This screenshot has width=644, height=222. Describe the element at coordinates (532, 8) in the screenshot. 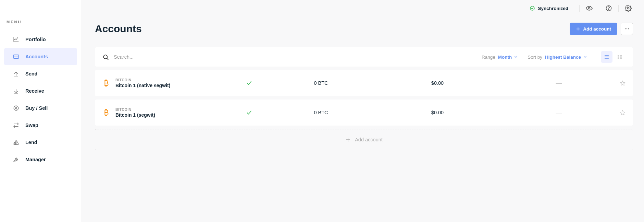

I see `check-circle-icon` at that location.